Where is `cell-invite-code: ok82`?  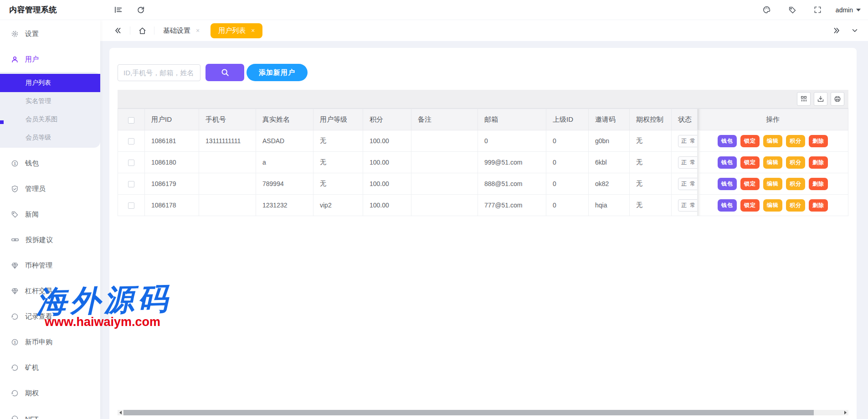
cell-invite-code: ok82 is located at coordinates (609, 184).